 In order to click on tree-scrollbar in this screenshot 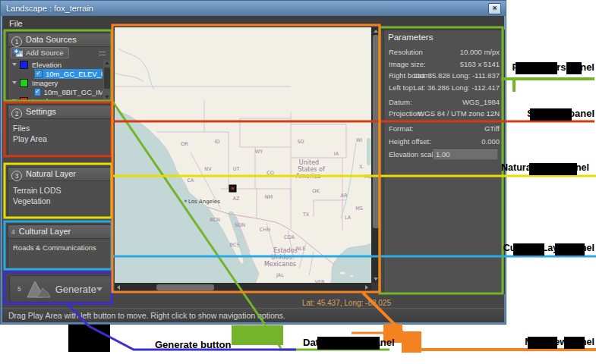, I will do `click(107, 80)`.